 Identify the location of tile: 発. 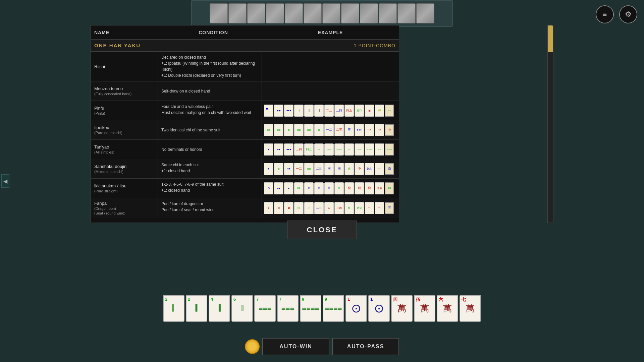
(349, 169).